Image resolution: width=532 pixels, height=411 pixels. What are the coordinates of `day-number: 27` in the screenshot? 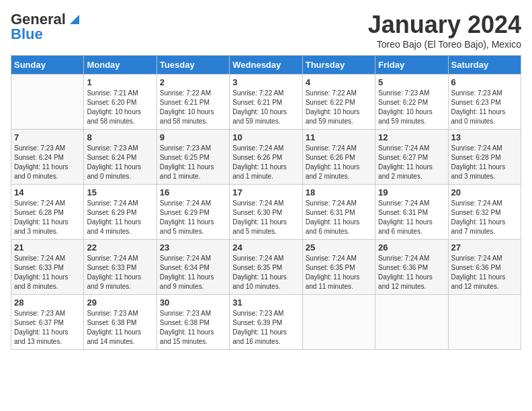 It's located at (485, 247).